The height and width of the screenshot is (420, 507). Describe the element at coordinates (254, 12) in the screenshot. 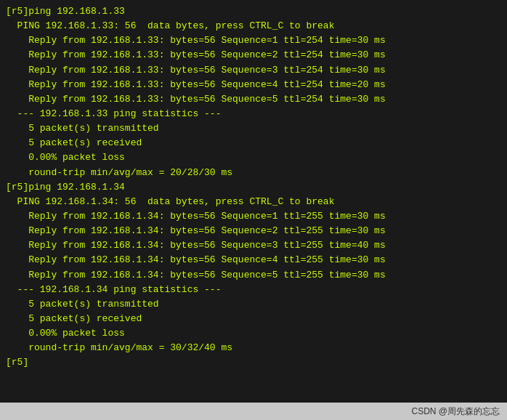

I see `terminal-line: [r5]ping 192.168.1.33` at that location.